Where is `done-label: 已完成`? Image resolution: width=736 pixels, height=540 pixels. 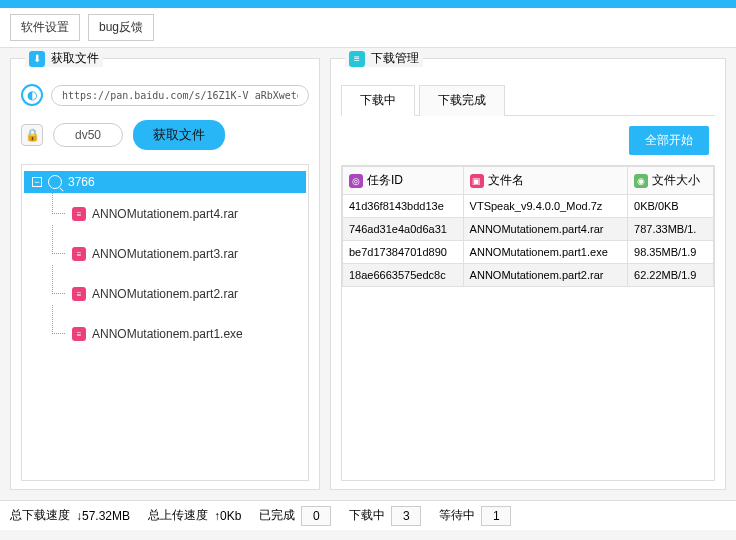 done-label: 已完成 is located at coordinates (277, 516).